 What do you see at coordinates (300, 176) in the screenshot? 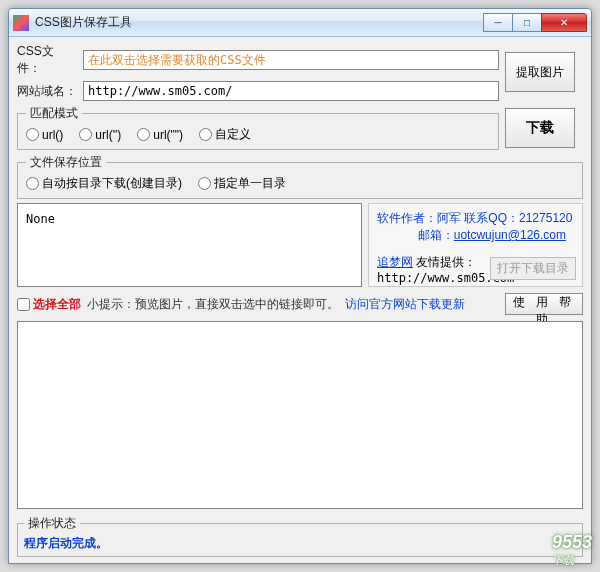
I see `save-location-group: 文件保存位置 自动按目录下载(创建目录) 指定单一目录` at bounding box center [300, 176].